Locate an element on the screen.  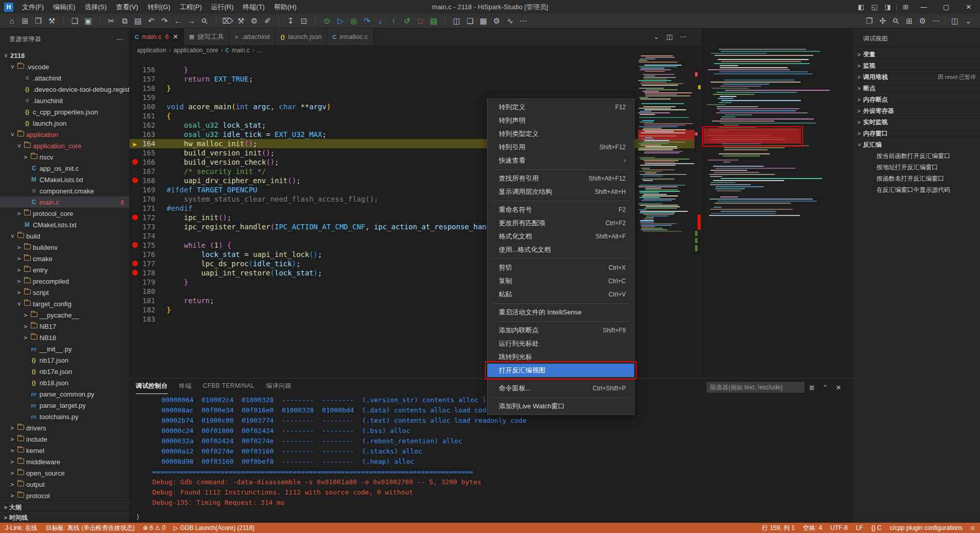
editor-more-icon: ⋯ is located at coordinates (683, 37).